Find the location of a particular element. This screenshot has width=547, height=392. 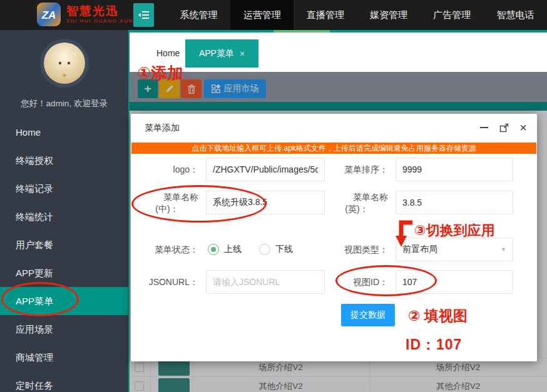

sidebar-item-scheduled-tasks: 定时任务 is located at coordinates (64, 381).